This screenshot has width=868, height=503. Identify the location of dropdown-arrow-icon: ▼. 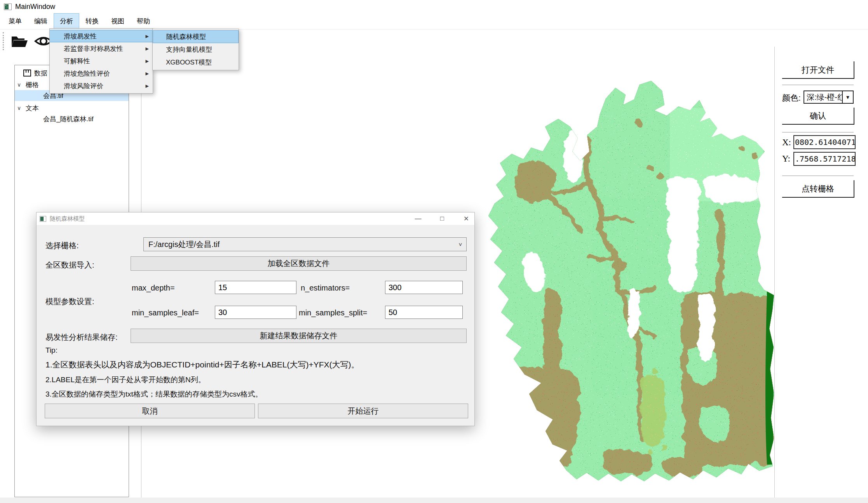
(847, 97).